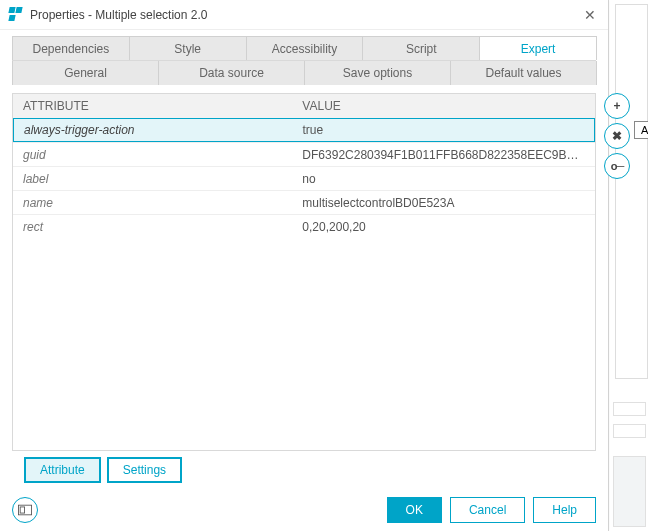 This screenshot has width=648, height=531. What do you see at coordinates (564, 510) in the screenshot?
I see `help-button: Help` at bounding box center [564, 510].